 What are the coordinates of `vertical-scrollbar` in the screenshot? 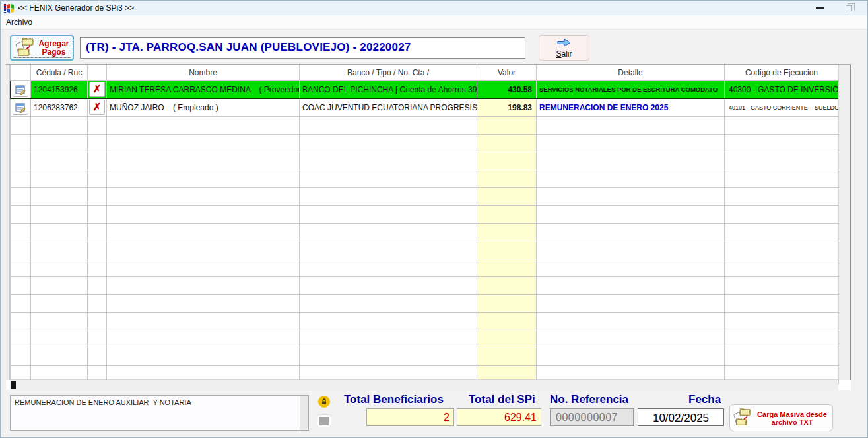 It's located at (845, 222).